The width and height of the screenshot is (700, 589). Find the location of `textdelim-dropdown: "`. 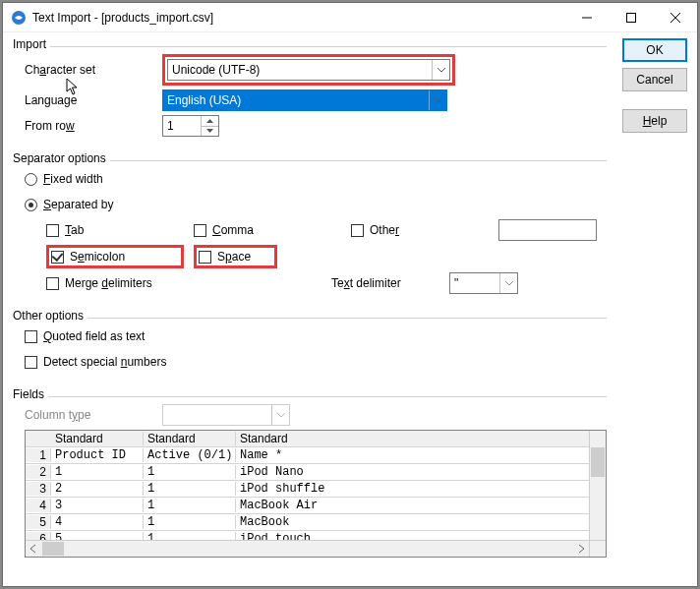

textdelim-dropdown: " is located at coordinates (484, 283).